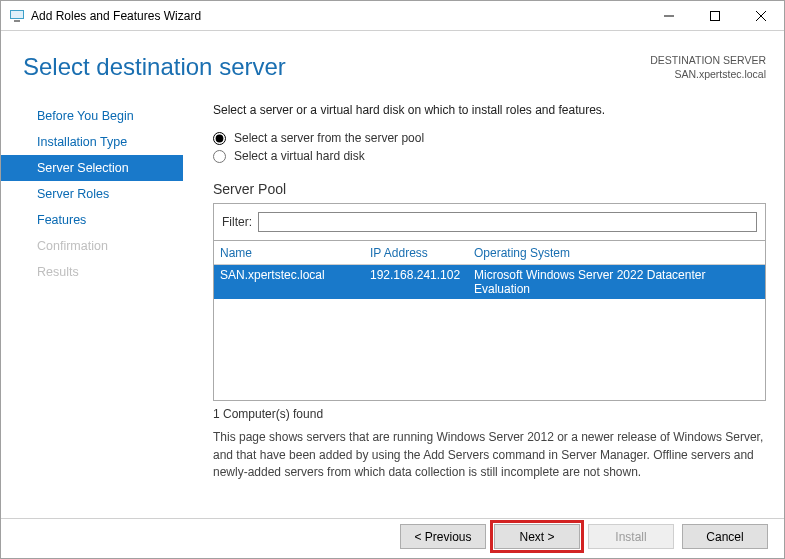 Image resolution: width=785 pixels, height=559 pixels. I want to click on previous-button: < Previous, so click(443, 536).